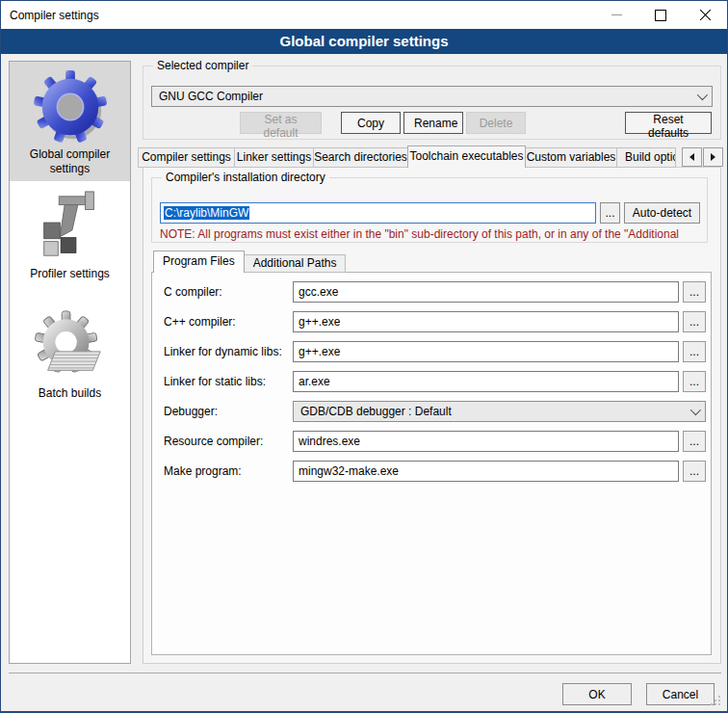 This screenshot has width=728, height=713. What do you see at coordinates (318, 292) in the screenshot?
I see `c-compiler-value: gcc.exe` at bounding box center [318, 292].